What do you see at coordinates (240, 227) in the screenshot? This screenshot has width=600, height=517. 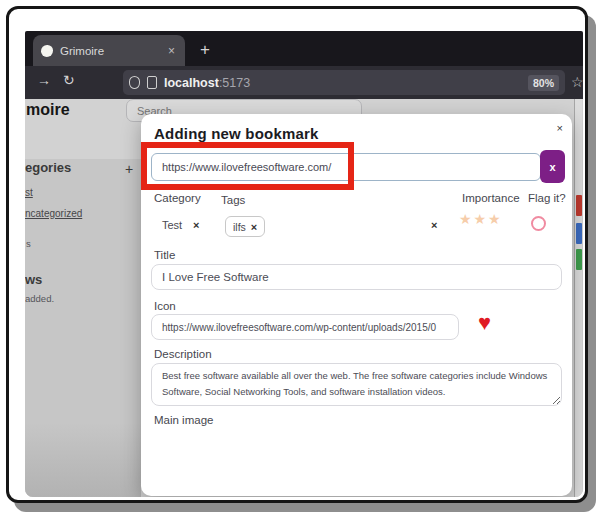 I see `tag-chip-label: ilfs` at bounding box center [240, 227].